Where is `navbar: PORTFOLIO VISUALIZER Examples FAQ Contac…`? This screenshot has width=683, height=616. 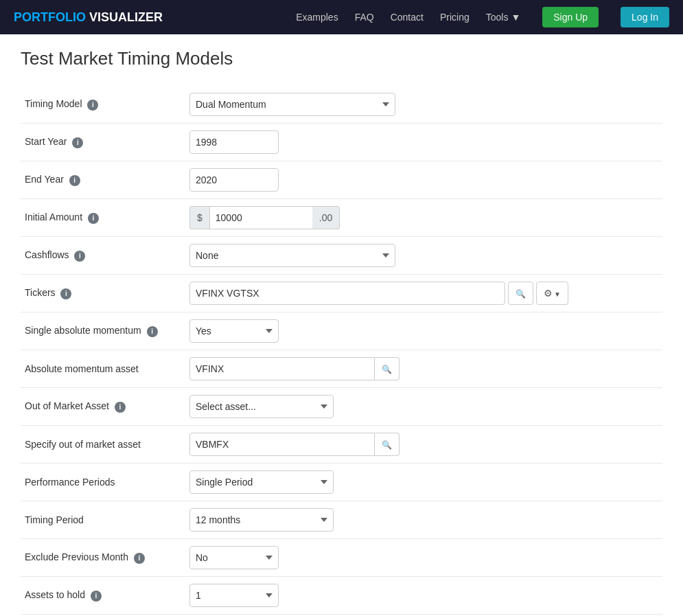
navbar: PORTFOLIO VISUALIZER Examples FAQ Contac… is located at coordinates (342, 17).